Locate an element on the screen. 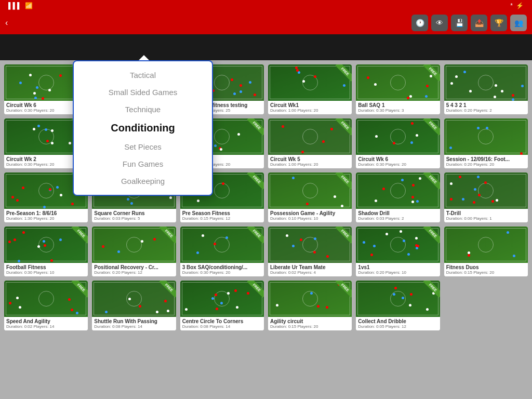 The width and height of the screenshot is (532, 399). card-title: Circuit Wk1 is located at coordinates (310, 105).